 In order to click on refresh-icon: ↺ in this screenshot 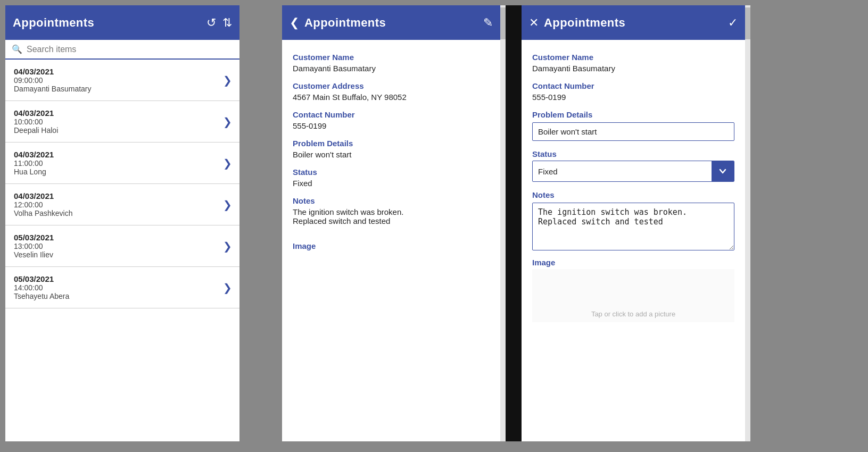, I will do `click(211, 23)`.